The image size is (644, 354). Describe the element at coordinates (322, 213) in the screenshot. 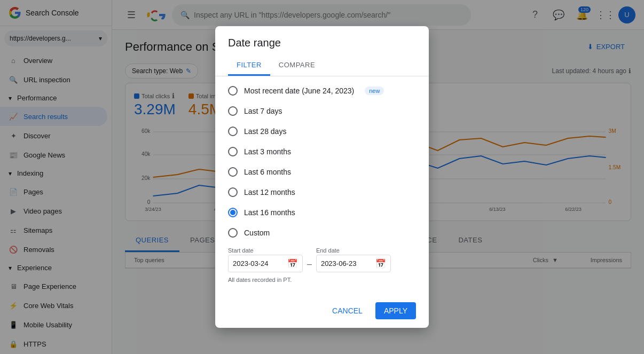

I see `radio-last-16-months: Last 16 months` at that location.